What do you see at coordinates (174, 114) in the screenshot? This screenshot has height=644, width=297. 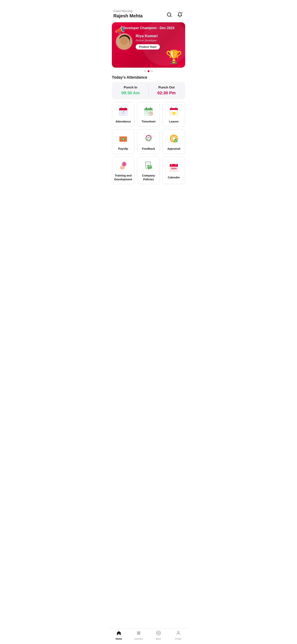 I see `grid-item-leaves: Leaves` at bounding box center [174, 114].